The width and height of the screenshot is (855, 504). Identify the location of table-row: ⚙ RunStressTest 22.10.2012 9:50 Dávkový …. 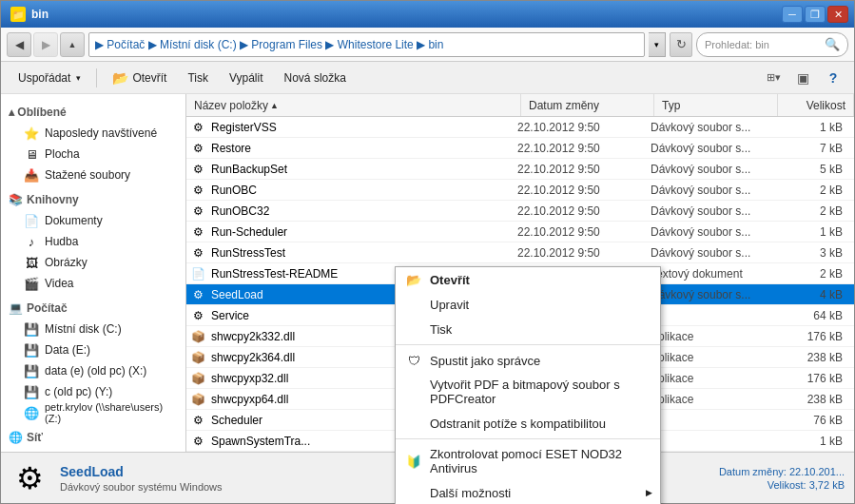
(520, 253).